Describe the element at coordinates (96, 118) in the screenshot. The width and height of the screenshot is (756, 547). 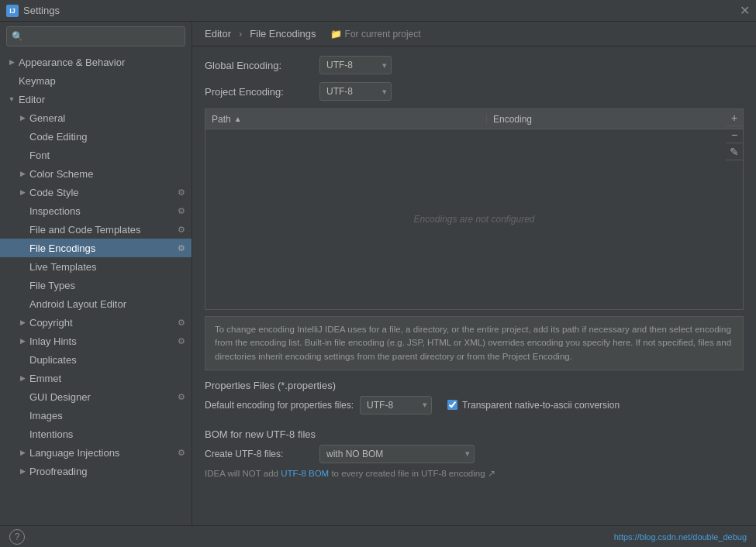
I see `sidebar-item-general: General` at that location.